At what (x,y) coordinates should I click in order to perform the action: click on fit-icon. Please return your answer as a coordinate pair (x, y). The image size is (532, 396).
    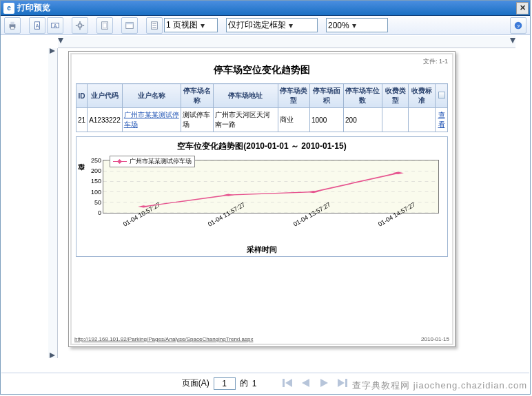
    Looking at the image, I should click on (154, 25).